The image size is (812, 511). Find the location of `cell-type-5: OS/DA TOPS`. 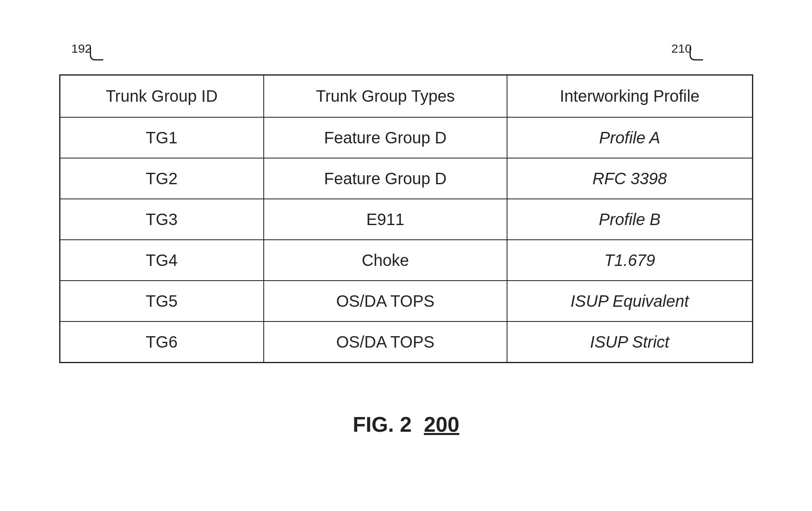

cell-type-5: OS/DA TOPS is located at coordinates (385, 342).